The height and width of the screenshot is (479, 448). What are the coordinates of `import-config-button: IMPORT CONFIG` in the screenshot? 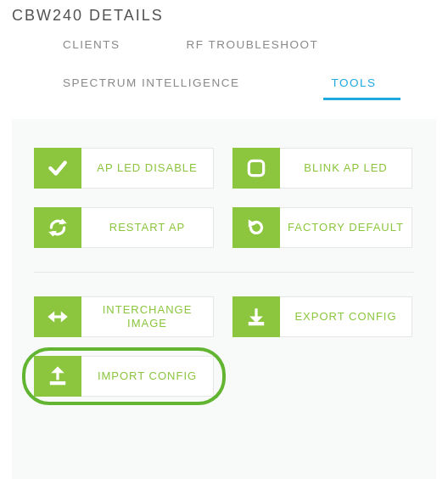 It's located at (124, 376).